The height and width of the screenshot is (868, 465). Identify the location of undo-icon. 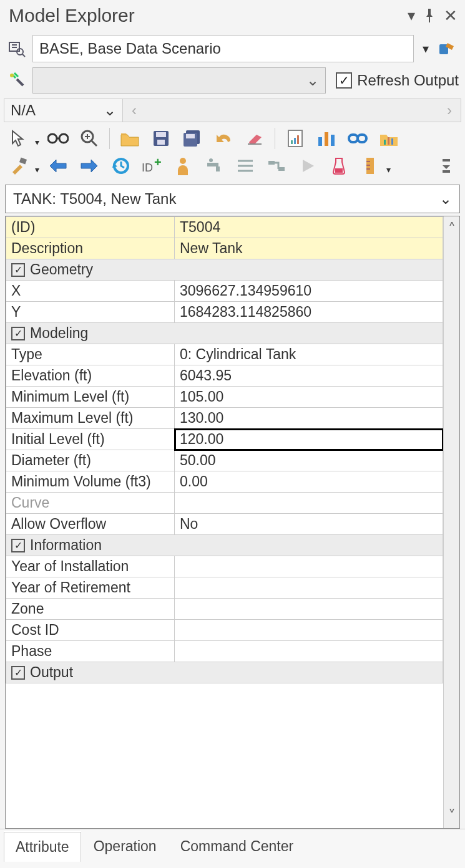
(223, 138).